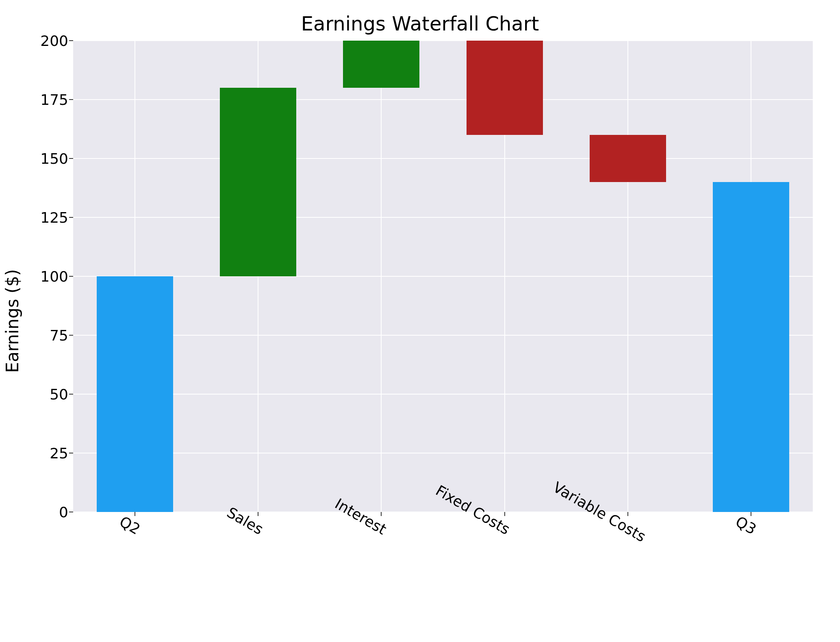 The height and width of the screenshot is (642, 840). I want to click on y-axis-label: Earnings ($), so click(12, 321).